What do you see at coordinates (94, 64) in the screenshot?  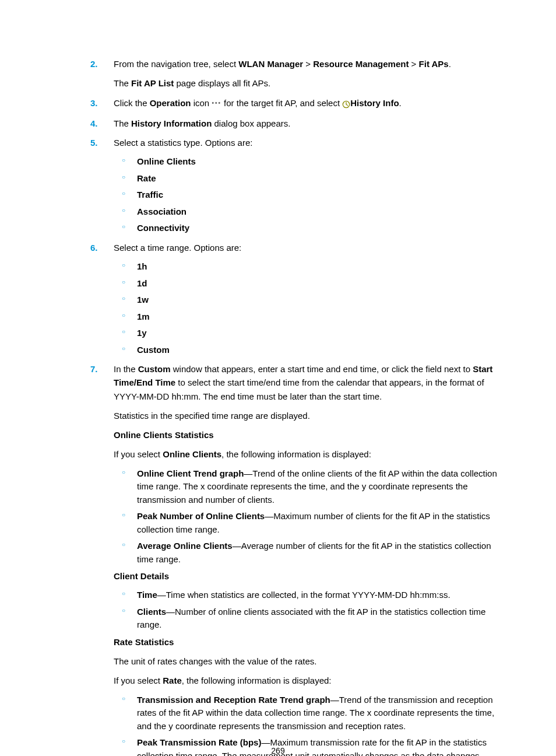 I see `step-number: 2.` at bounding box center [94, 64].